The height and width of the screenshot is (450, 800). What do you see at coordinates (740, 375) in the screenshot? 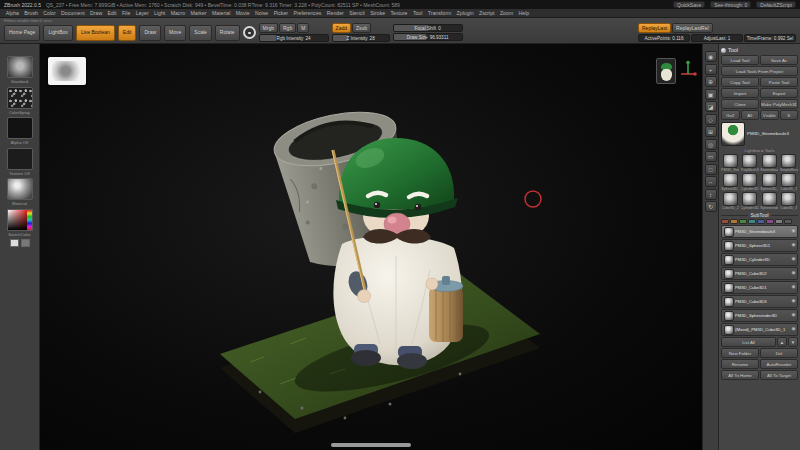
I see `all-to-home-button: All To Home` at bounding box center [740, 375].